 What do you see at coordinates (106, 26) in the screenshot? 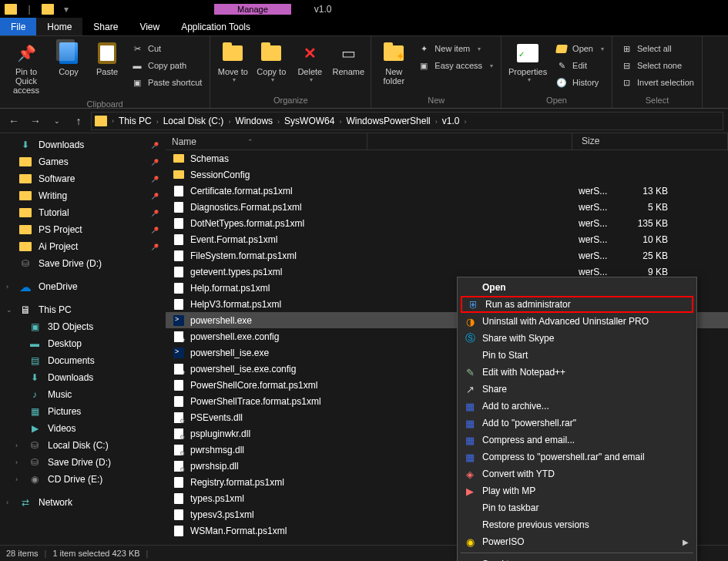
I see `tab-share: Share` at bounding box center [106, 26].